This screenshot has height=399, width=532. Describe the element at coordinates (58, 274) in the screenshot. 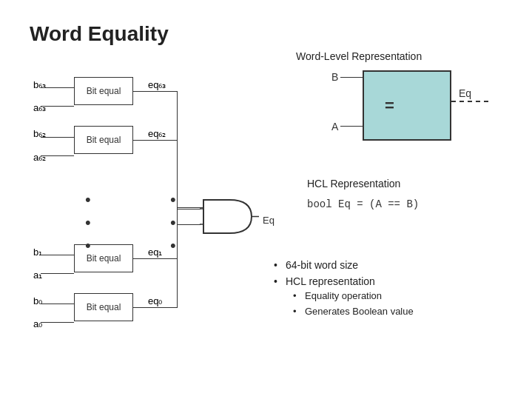

I see `a1-input-line` at that location.